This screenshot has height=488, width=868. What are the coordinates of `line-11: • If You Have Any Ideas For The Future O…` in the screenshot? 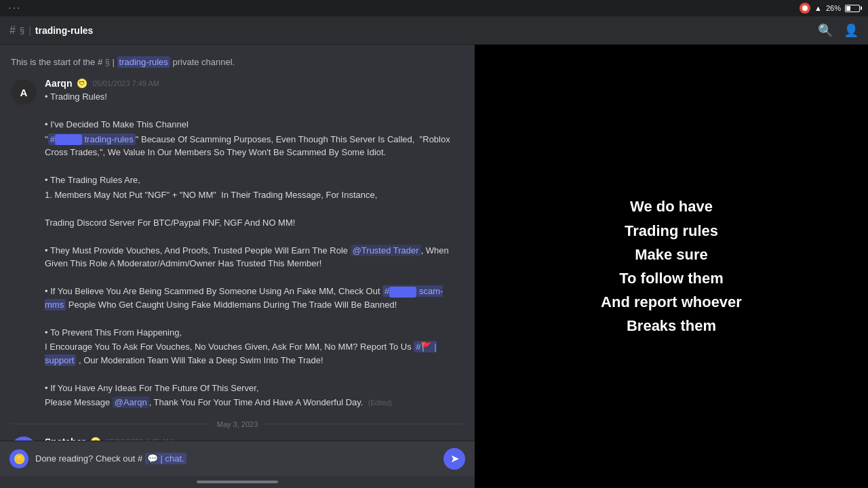 It's located at (254, 388).